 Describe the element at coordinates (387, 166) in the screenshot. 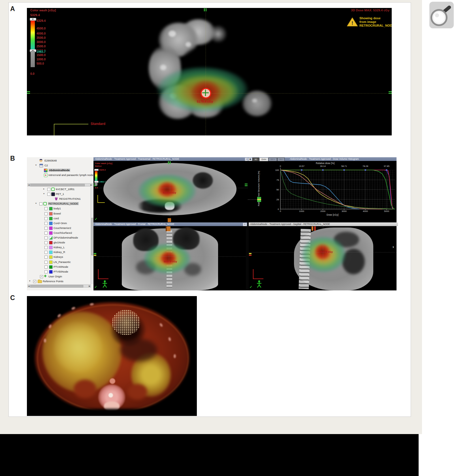

I see `dvh-top-tick-label: 97.85` at that location.